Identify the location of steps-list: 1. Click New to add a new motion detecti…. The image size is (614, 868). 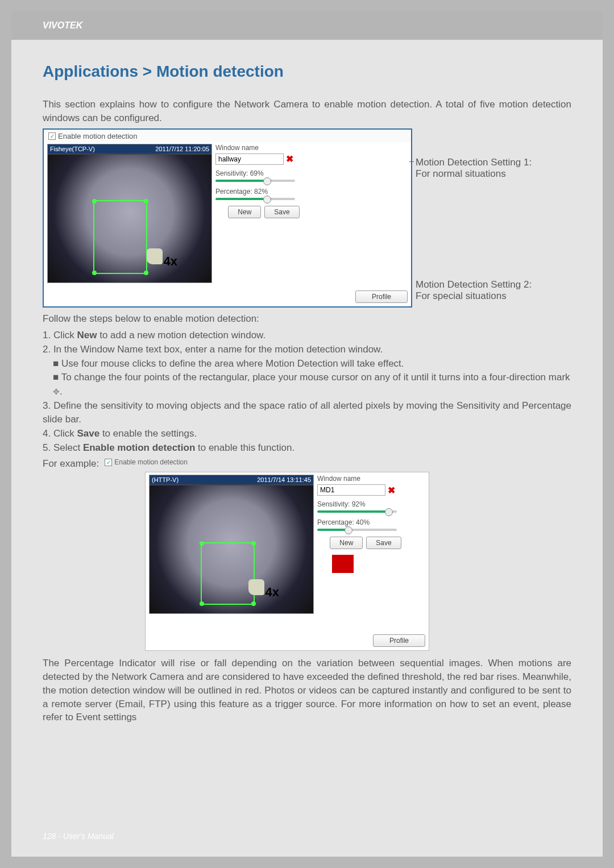
(307, 392).